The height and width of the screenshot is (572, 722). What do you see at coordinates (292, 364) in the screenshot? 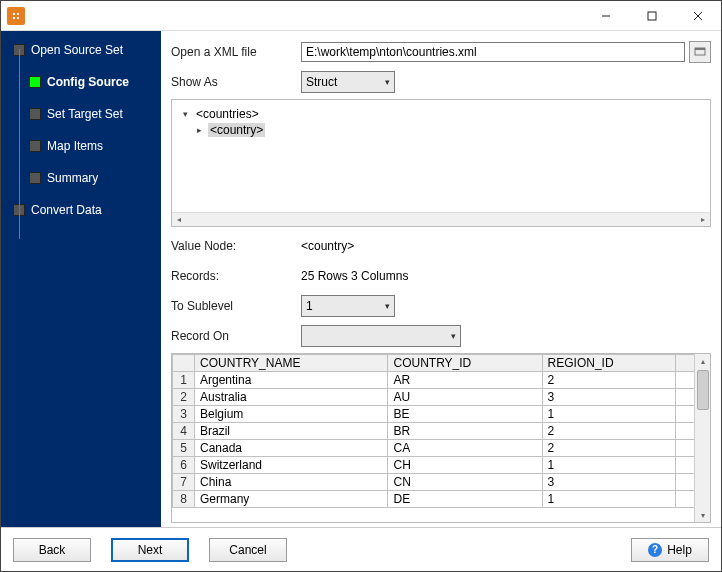
I see `column-header: COUNTRY_NAME` at bounding box center [292, 364].